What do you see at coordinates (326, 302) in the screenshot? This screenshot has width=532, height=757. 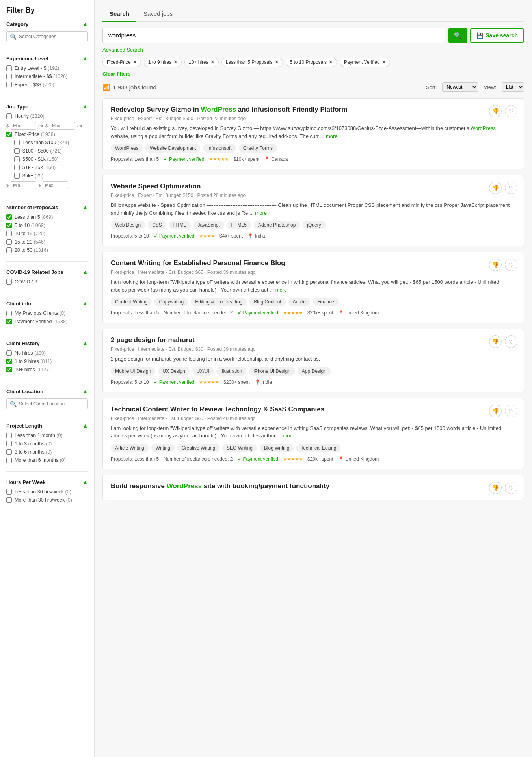 I see `tag-finance: Finance` at bounding box center [326, 302].